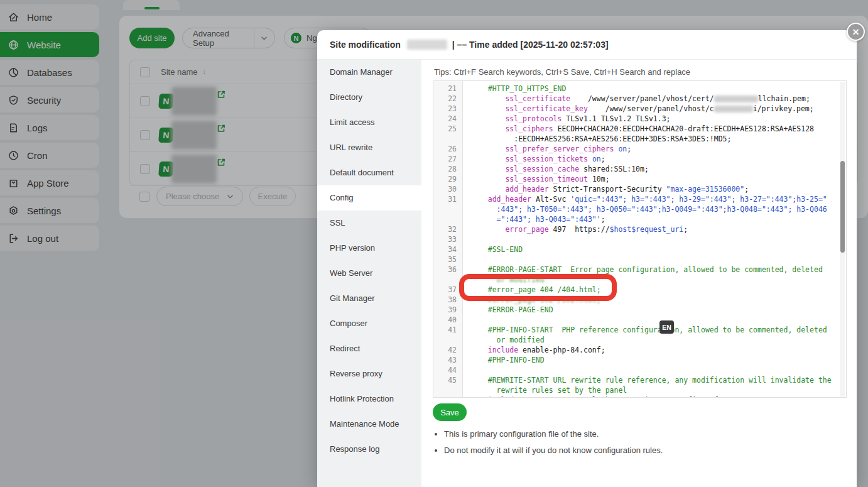 The image size is (868, 487). I want to click on editor-scrollbar-thumb, so click(843, 207).